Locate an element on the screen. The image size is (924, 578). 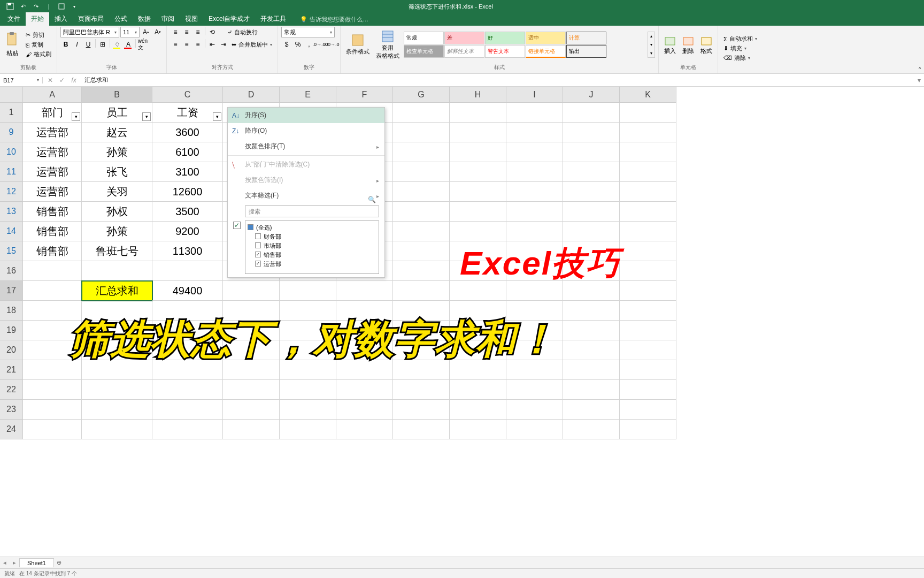
cell-A10: 运营部 is located at coordinates (52, 152).